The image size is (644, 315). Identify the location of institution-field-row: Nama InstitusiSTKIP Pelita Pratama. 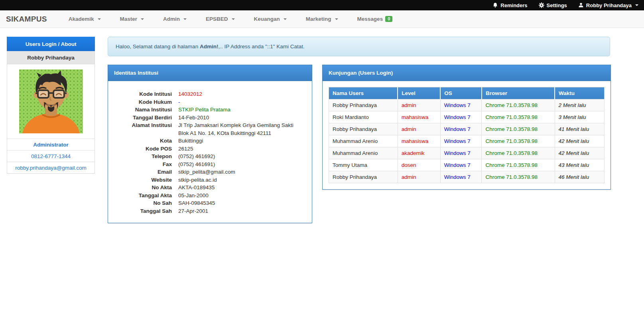
(210, 110).